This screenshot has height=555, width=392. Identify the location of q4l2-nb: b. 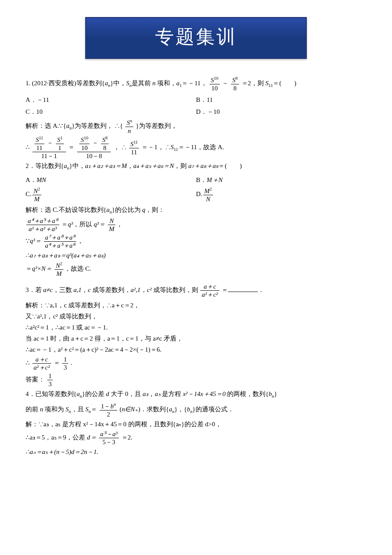
(112, 406).